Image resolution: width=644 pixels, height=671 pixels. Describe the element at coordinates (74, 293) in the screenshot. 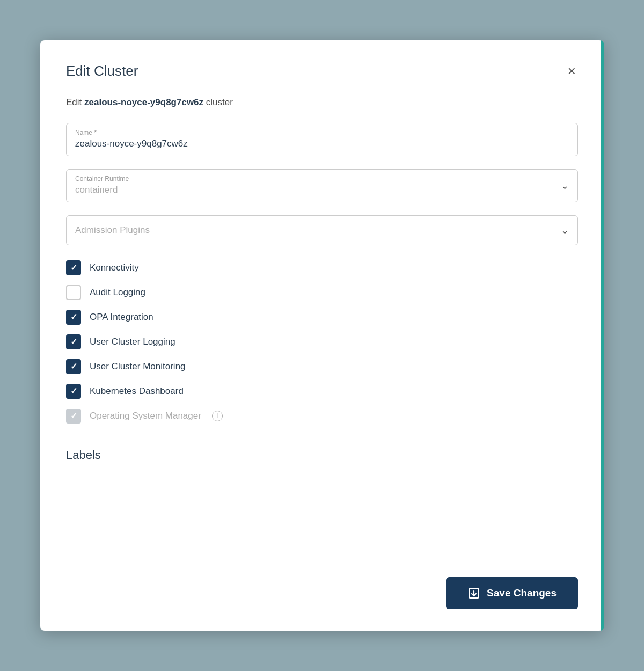

I see `checkbox-audit-logging` at that location.